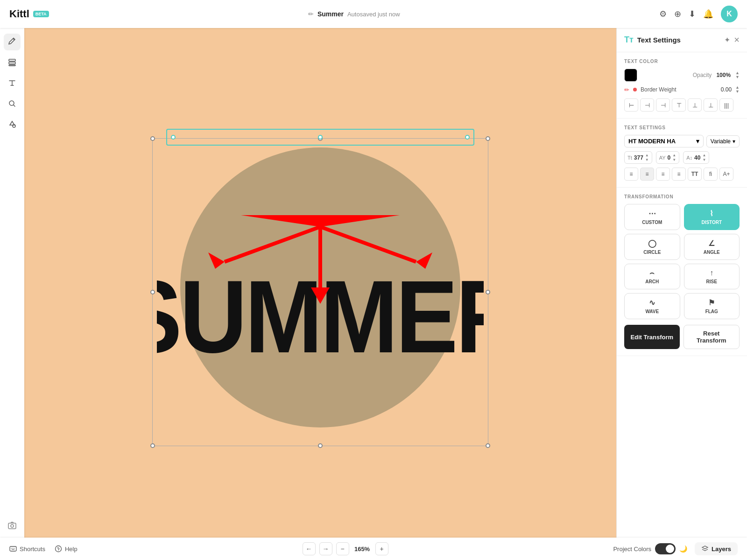 This screenshot has width=747, height=560. What do you see at coordinates (382, 549) in the screenshot?
I see `zoom-plus-button: +` at bounding box center [382, 549].